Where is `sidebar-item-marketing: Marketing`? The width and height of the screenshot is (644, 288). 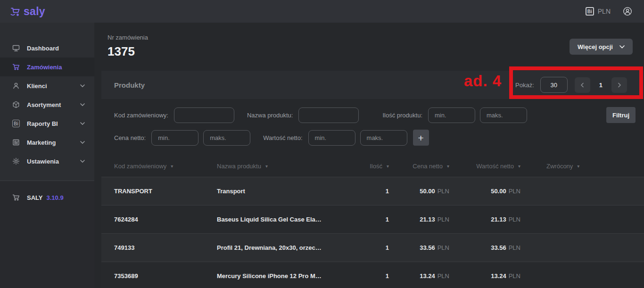 sidebar-item-marketing: Marketing is located at coordinates (47, 142).